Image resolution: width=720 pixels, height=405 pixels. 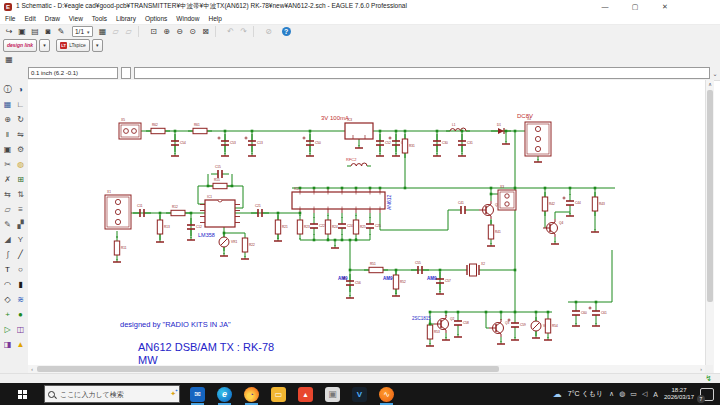 What do you see at coordinates (116, 32) in the screenshot?
I see `frame-icon-a: ▱` at bounding box center [116, 32].